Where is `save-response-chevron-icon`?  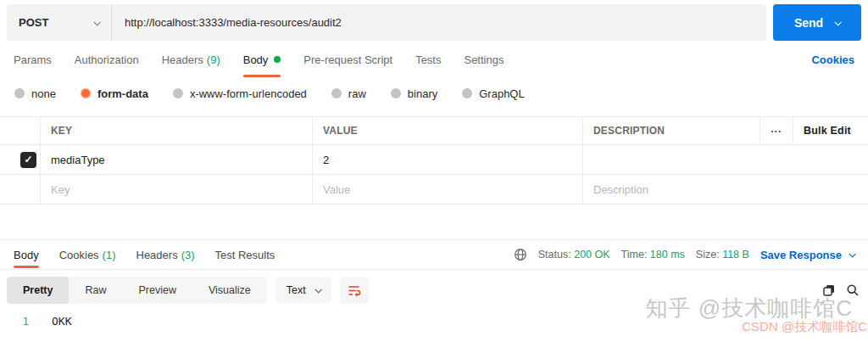 save-response-chevron-icon is located at coordinates (852, 254).